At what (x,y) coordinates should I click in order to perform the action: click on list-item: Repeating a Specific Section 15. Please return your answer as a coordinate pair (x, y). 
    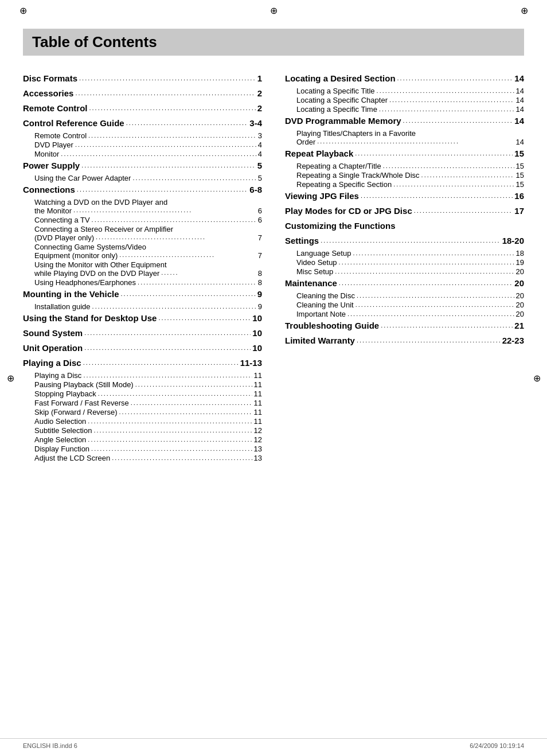
    Looking at the image, I should click on (405, 185).